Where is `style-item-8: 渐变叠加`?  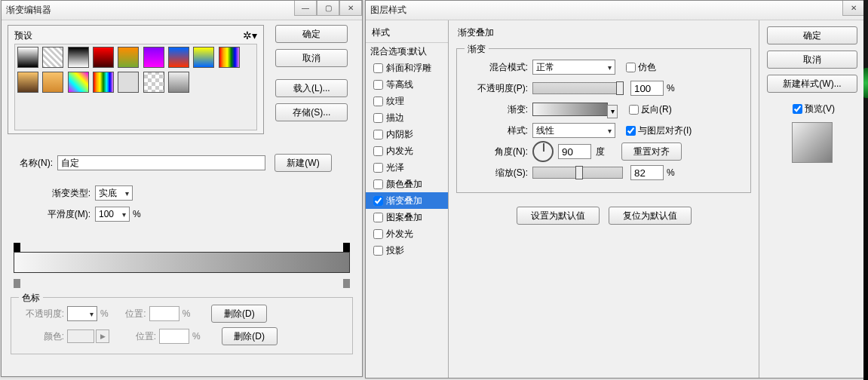 style-item-8: 渐变叠加 is located at coordinates (407, 201).